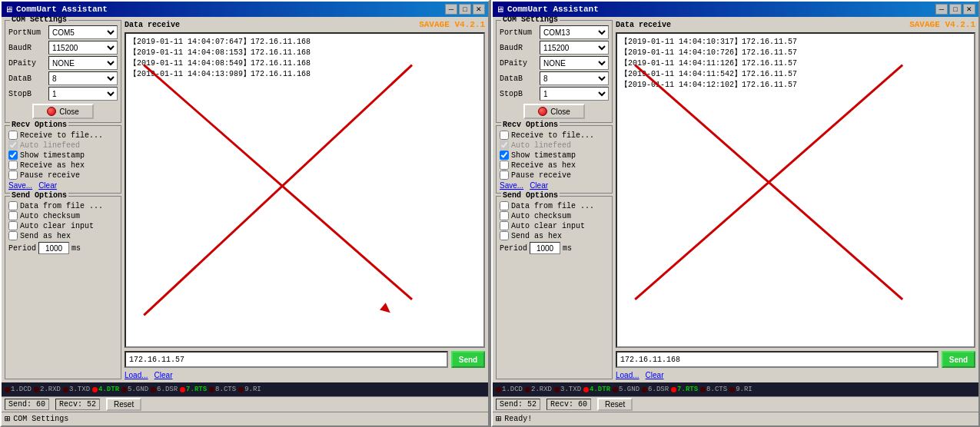 The width and height of the screenshot is (980, 427). Describe the element at coordinates (741, 389) in the screenshot. I see `ind-ri-right: 9.RI` at that location.